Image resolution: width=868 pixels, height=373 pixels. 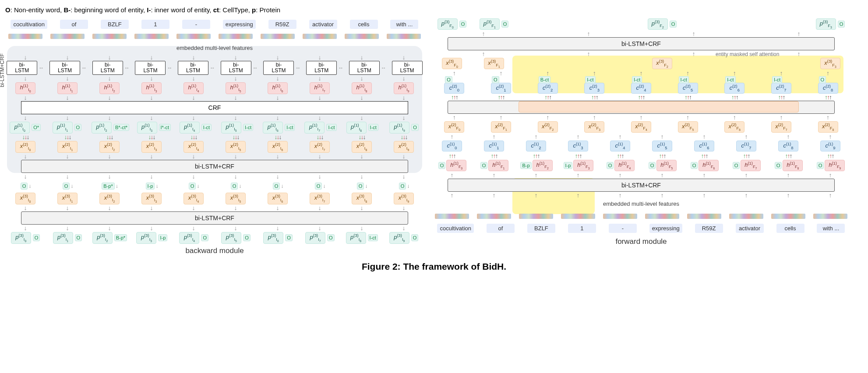 I want to click on p1-node: p(1)I4, so click(x=190, y=128).